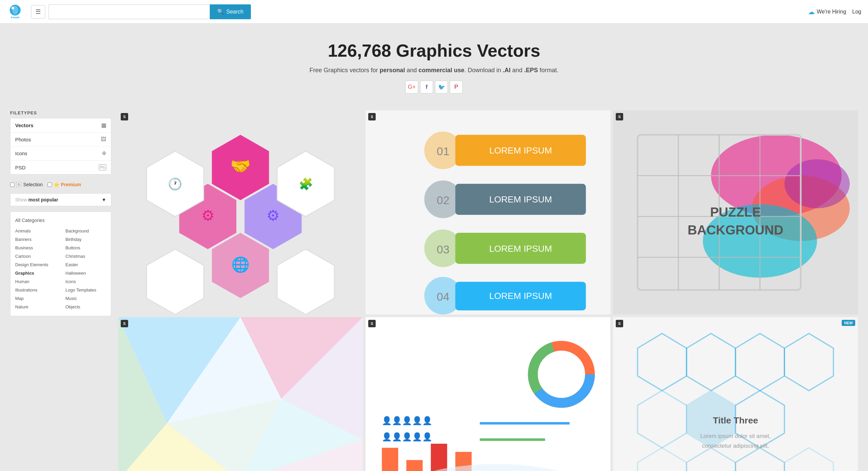 The width and height of the screenshot is (868, 471). I want to click on hiring-link: ☁ We're Hiring, so click(827, 12).